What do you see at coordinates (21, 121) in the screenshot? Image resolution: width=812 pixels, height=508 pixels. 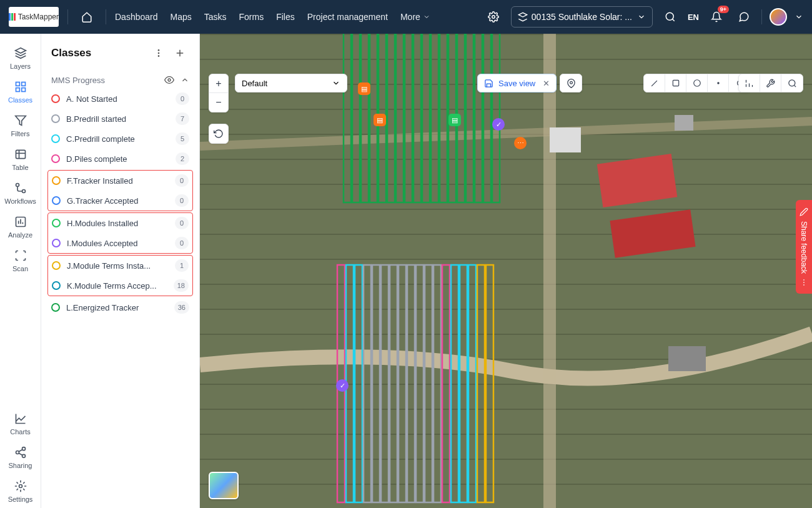 I see `funnel-icon` at bounding box center [21, 121].